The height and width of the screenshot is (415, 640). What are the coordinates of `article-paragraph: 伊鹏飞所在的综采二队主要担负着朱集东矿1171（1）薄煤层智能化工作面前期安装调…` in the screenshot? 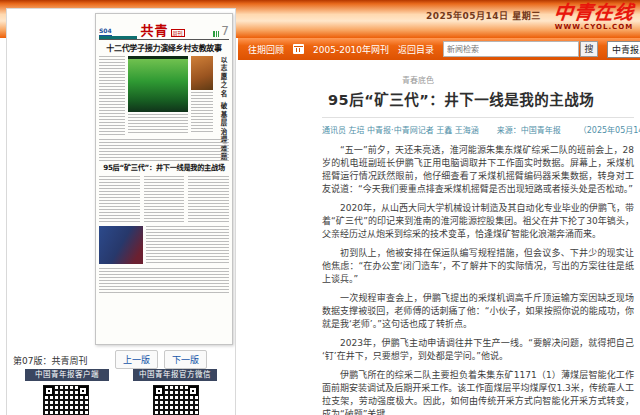 It's located at (478, 392).